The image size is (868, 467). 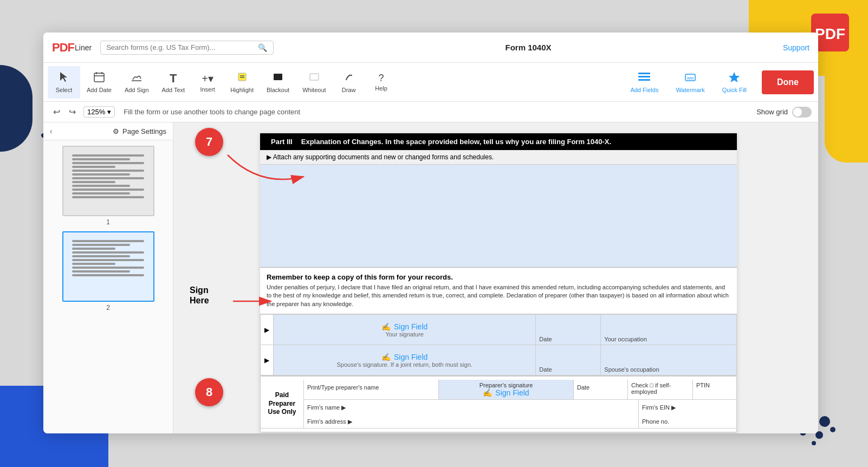 What do you see at coordinates (703, 385) in the screenshot?
I see `prep-ptin-label: PTIN` at bounding box center [703, 385].